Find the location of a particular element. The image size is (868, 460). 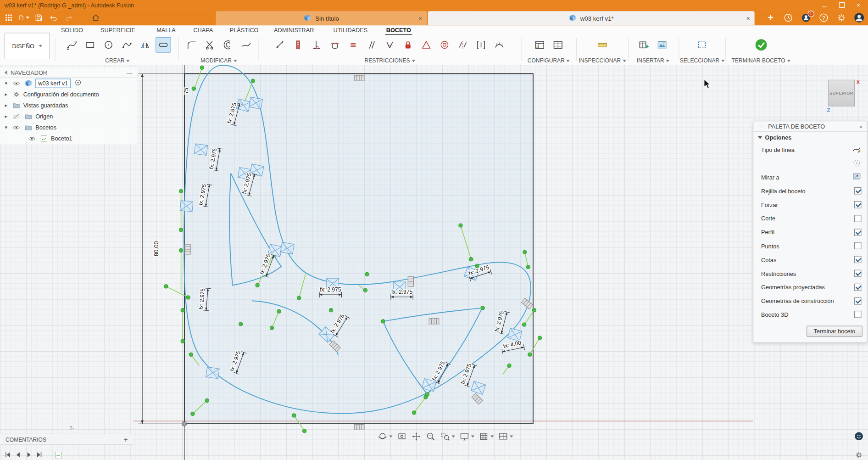

ribbon-tab-chapa: CHAPA is located at coordinates (203, 30).